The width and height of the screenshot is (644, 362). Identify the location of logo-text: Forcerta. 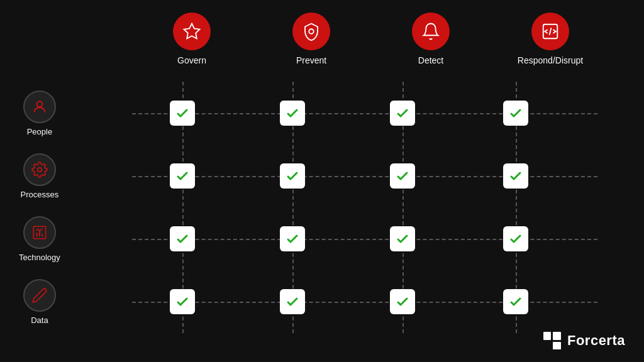
(596, 341).